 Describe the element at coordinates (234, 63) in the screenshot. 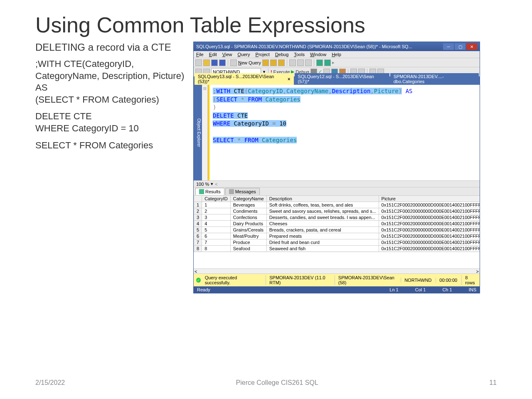

I see `new-query-icon` at that location.